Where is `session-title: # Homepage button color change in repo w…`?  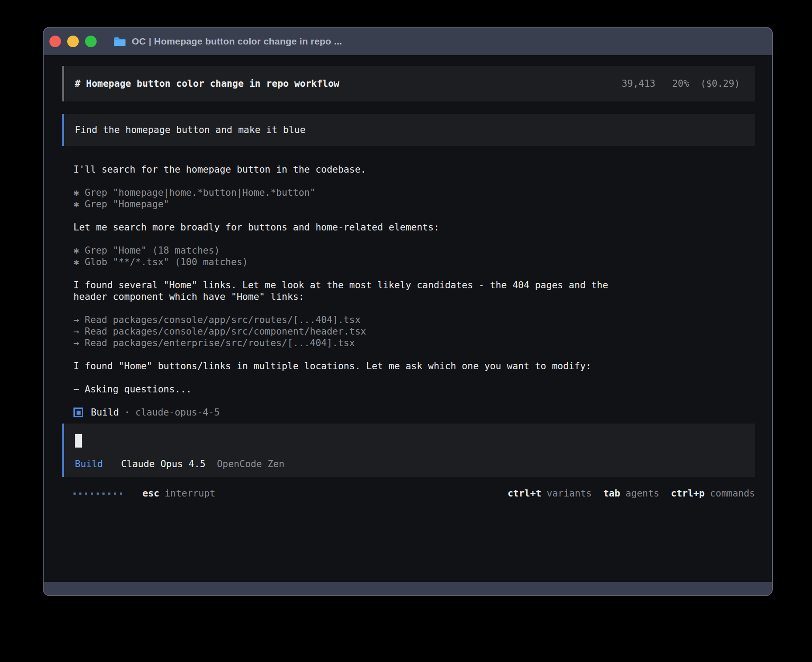 session-title: # Homepage button color change in repo w… is located at coordinates (207, 84).